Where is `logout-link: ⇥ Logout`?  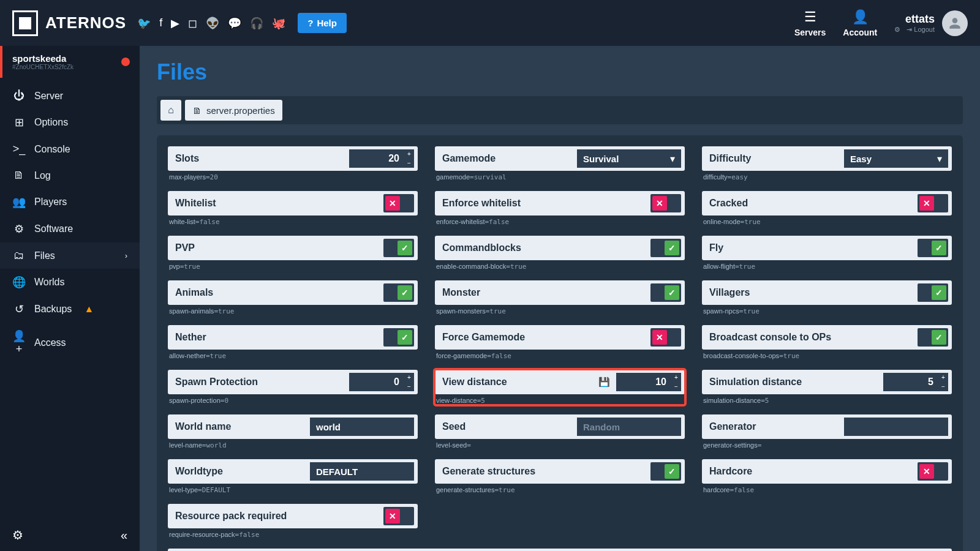 logout-link: ⇥ Logout is located at coordinates (921, 29).